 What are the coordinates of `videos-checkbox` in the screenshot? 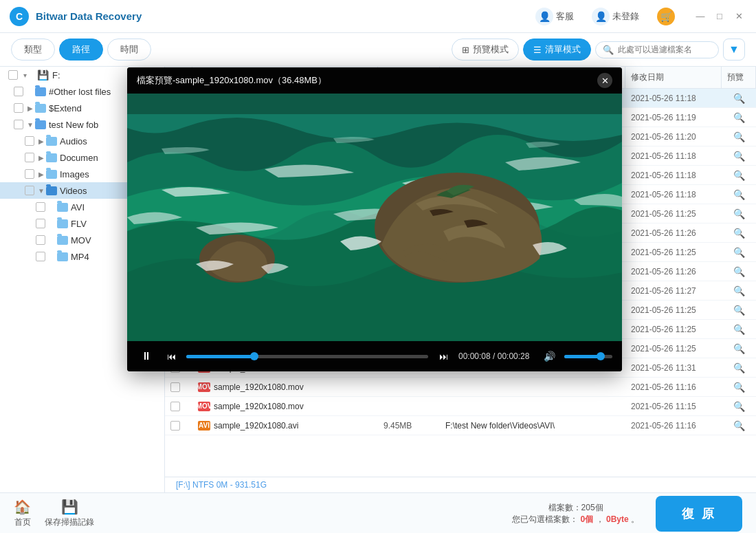 It's located at (30, 191).